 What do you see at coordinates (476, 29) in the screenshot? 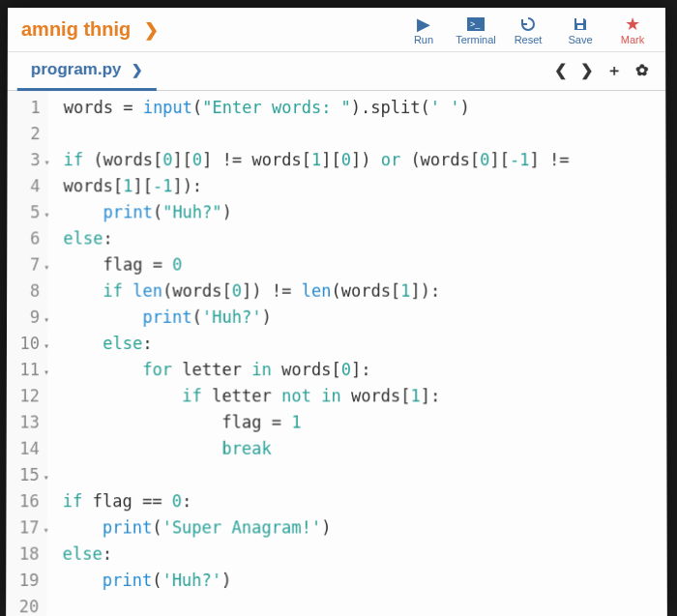
I see `terminal-button: >_ Terminal` at bounding box center [476, 29].